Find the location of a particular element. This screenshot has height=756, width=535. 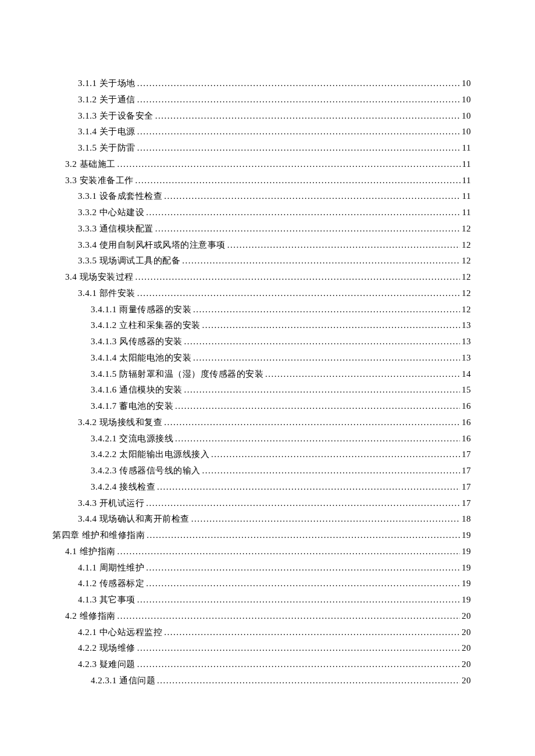

toc-entry: 4.2.1 中心站远程监控20 is located at coordinates (262, 633).